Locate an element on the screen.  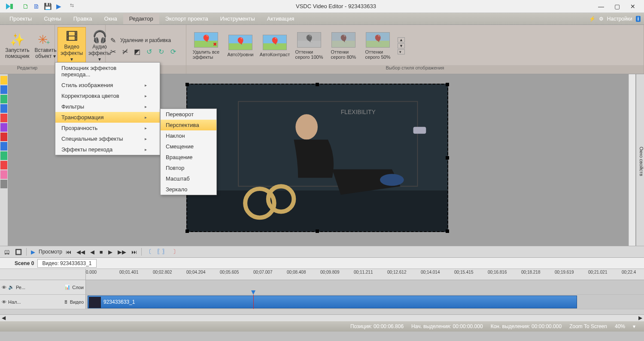
menu-transparency: Прозрачность is located at coordinates (107, 128).